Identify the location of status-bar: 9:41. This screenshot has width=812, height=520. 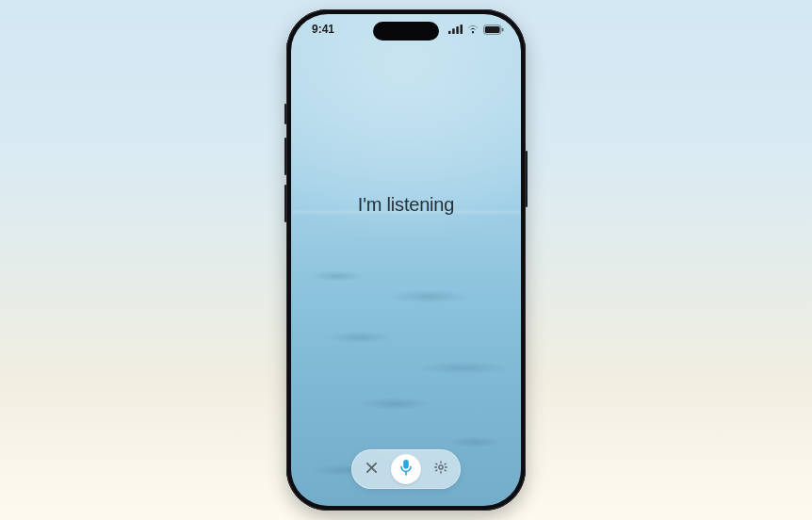
(406, 29).